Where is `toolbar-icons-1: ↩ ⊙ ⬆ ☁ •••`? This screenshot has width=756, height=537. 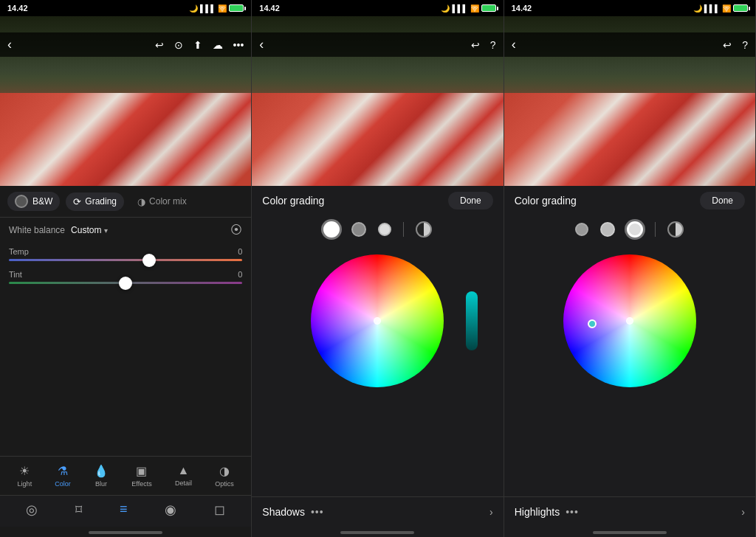 toolbar-icons-1: ↩ ⊙ ⬆ ☁ ••• is located at coordinates (199, 45).